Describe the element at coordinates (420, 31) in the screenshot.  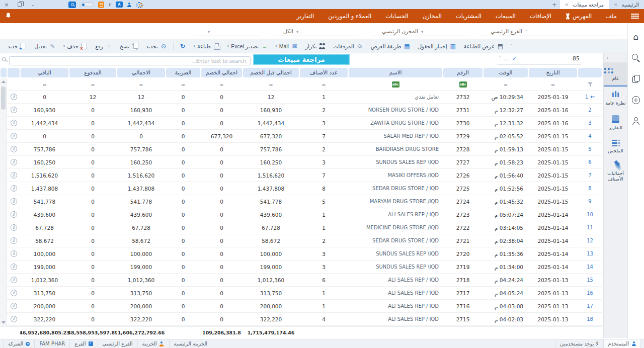
I see `warehouse-select: المخزن الرئيسي ▾` at that location.